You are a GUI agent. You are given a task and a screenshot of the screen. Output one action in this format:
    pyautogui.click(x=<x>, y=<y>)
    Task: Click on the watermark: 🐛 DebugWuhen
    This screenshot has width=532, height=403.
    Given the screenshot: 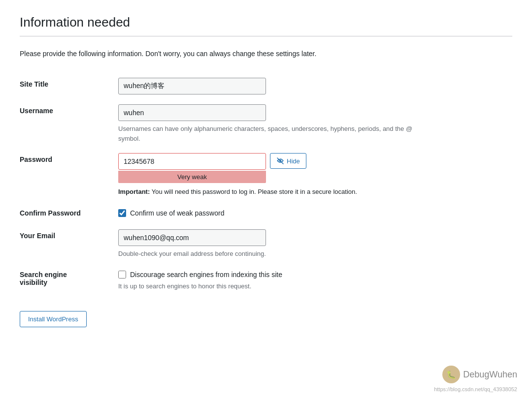 What is the action you would take?
    pyautogui.click(x=480, y=374)
    